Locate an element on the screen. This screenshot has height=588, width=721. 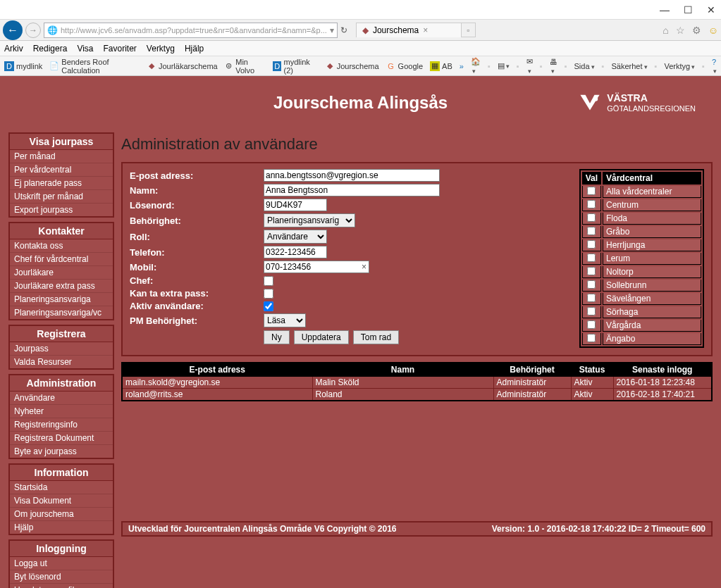
toolbar-help-icon: ? is located at coordinates (715, 66).